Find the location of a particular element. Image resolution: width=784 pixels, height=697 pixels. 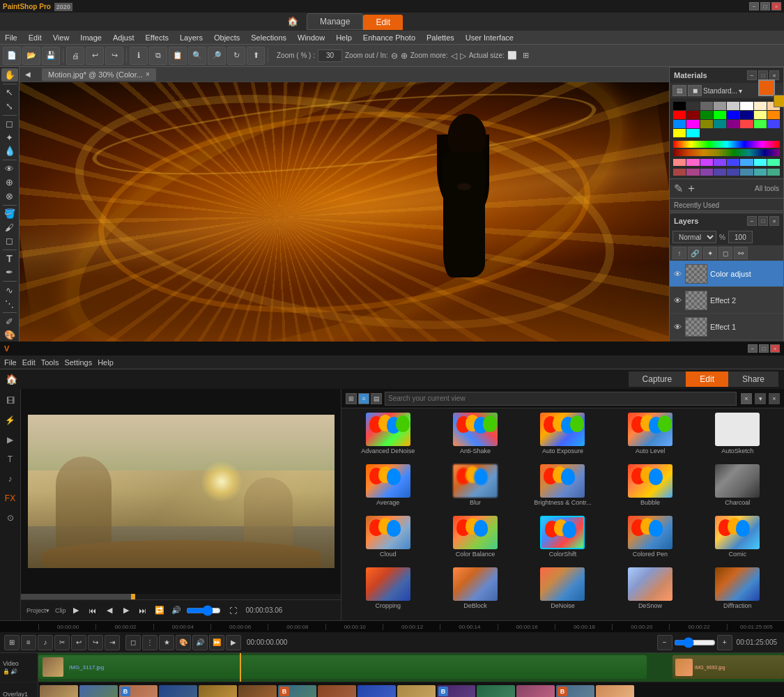

layers-close: × is located at coordinates (774, 221).